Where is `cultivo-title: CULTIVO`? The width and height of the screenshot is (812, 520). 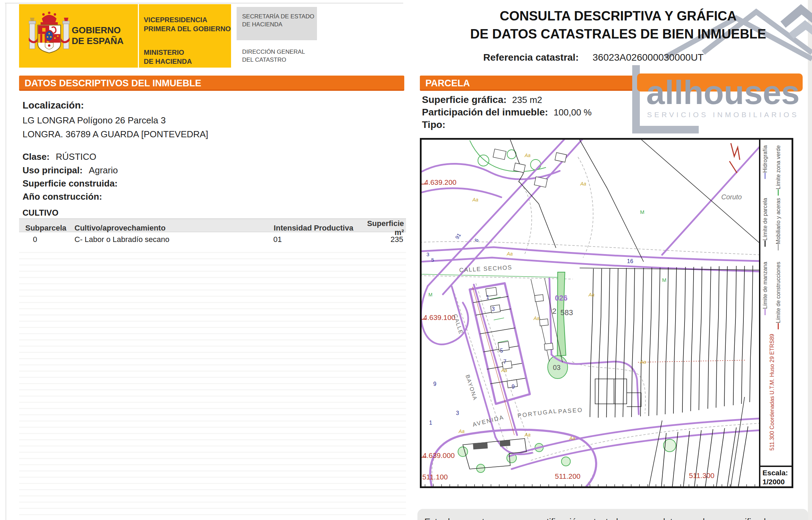 cultivo-title: CULTIVO is located at coordinates (41, 213).